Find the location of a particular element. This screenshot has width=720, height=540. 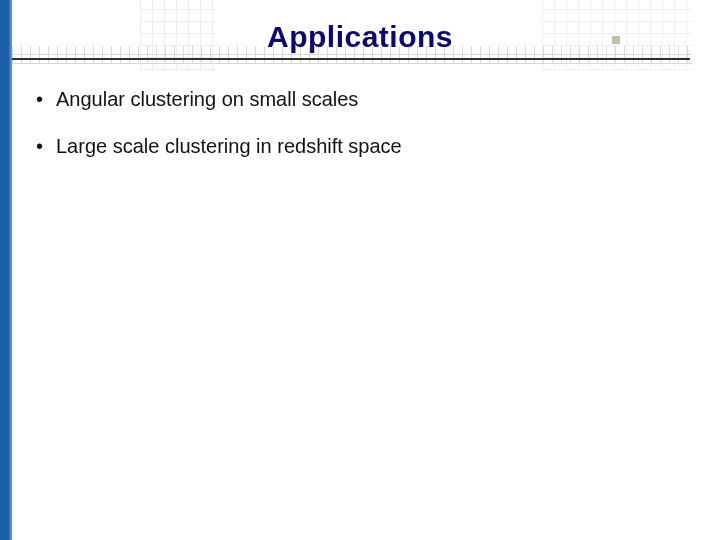

bullet-item: Angular clustering on small scales is located at coordinates (360, 100).